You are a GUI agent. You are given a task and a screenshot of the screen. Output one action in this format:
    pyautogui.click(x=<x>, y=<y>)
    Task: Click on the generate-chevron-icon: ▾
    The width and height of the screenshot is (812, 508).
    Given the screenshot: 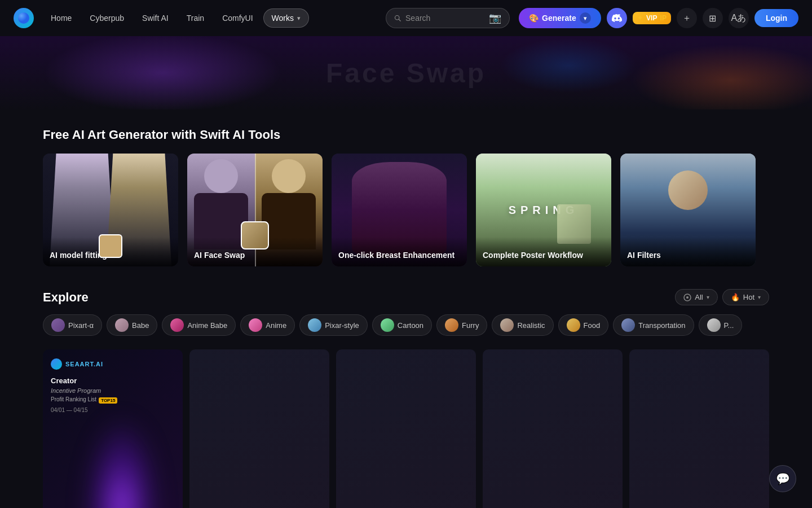 What is the action you would take?
    pyautogui.click(x=585, y=18)
    